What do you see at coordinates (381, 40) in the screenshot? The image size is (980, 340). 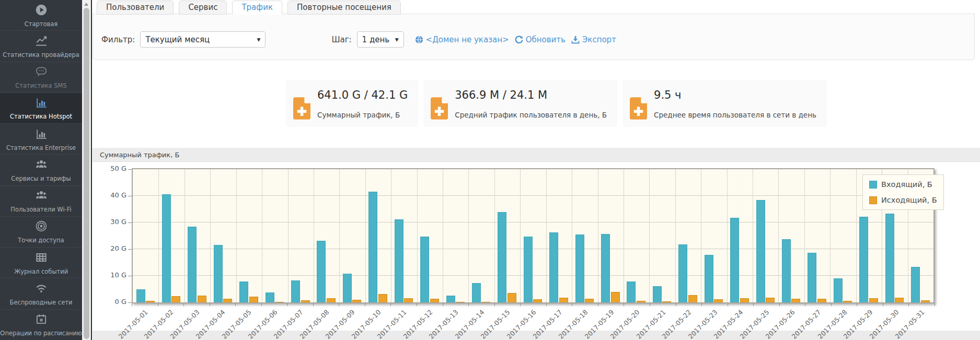 I see `step-select: 1 день ▼` at bounding box center [381, 40].